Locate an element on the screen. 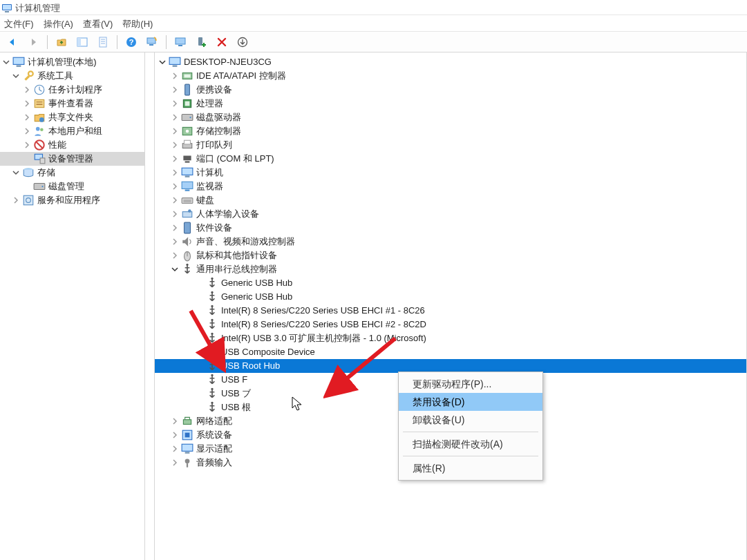  menu-view: 查看(V) is located at coordinates (98, 24).